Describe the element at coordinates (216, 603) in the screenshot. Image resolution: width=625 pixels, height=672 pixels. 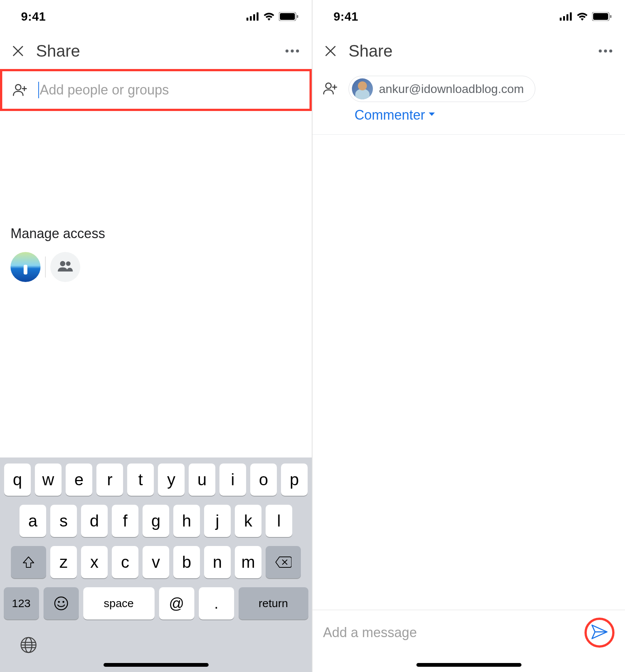
I see `period-key: .` at that location.